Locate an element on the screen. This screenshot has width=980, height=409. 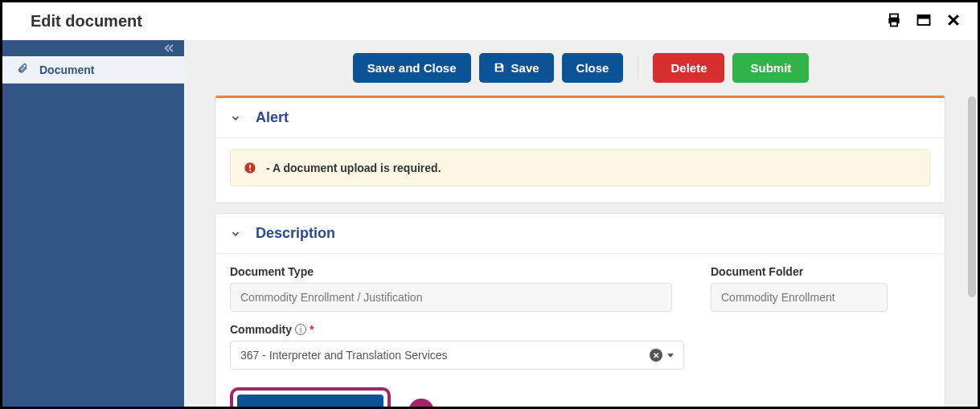
save-button: Save is located at coordinates (516, 67).